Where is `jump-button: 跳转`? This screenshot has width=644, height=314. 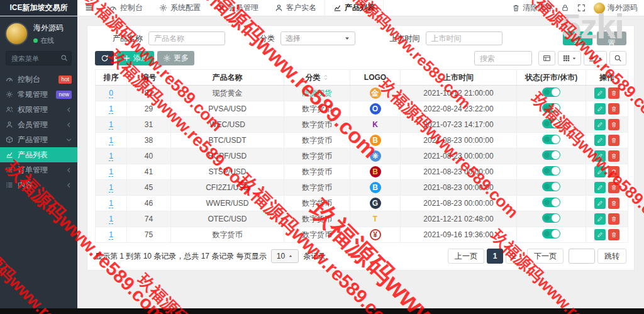 jump-button: 跳转 is located at coordinates (612, 256).